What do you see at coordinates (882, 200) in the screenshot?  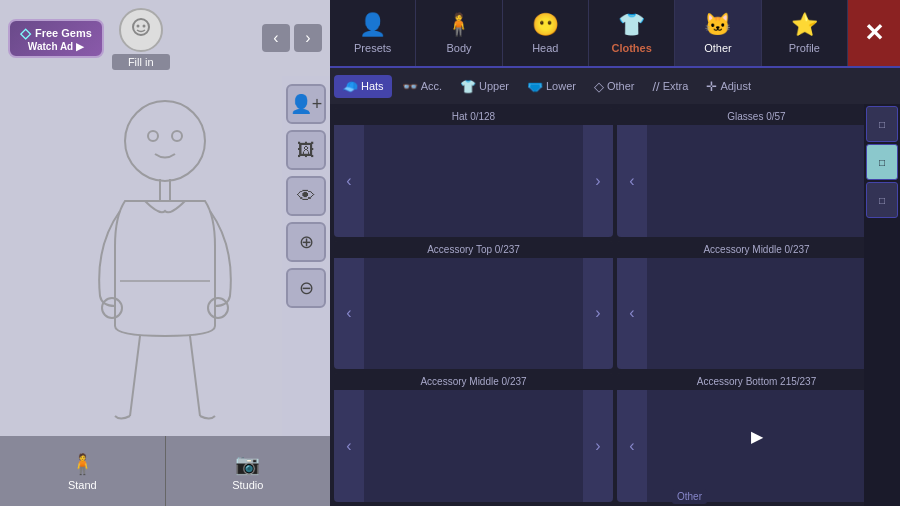 I see `mini-icon-3: □` at bounding box center [882, 200].